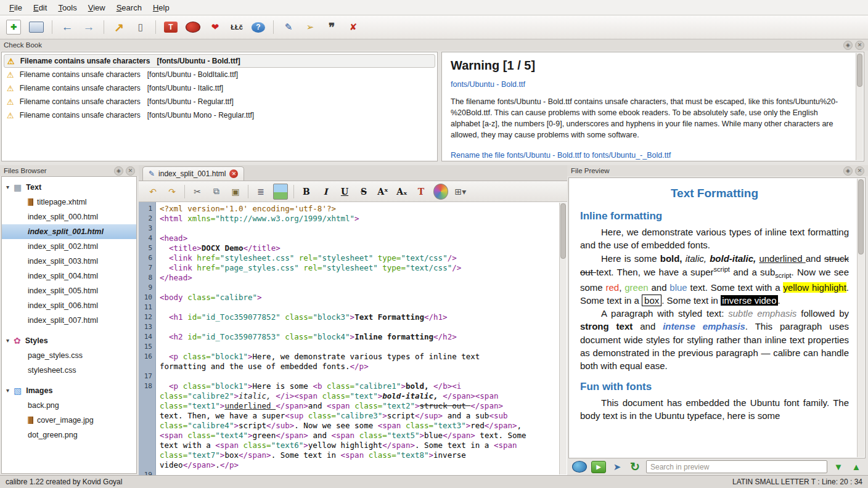  Describe the element at coordinates (147, 288) in the screenshot. I see `line-number: 9` at that location.